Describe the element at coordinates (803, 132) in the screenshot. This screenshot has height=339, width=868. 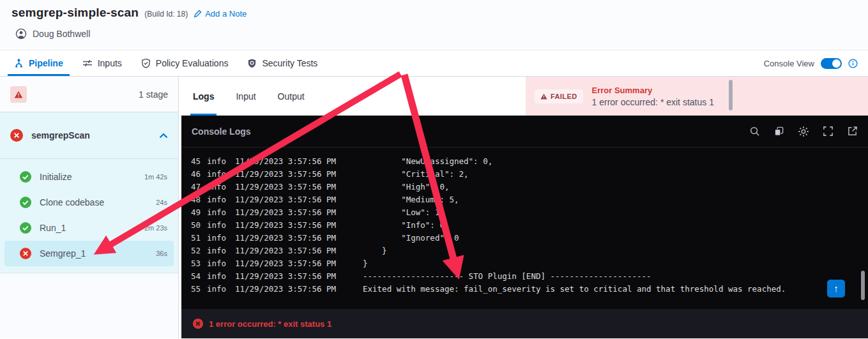
I see `gear-icon` at that location.